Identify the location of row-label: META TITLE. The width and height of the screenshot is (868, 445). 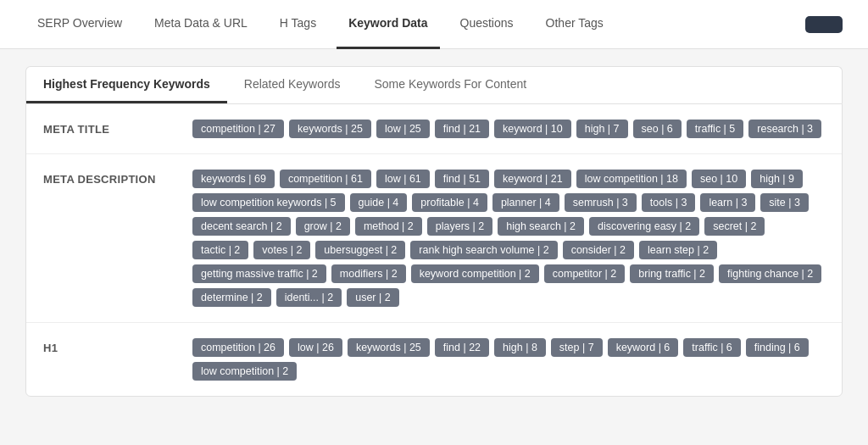
(111, 127).